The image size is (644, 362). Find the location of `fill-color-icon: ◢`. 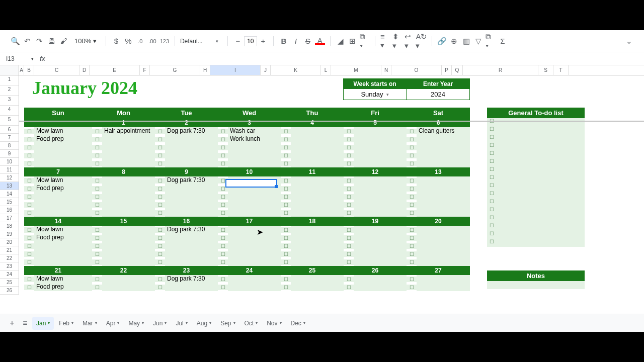

fill-color-icon: ◢ is located at coordinates (341, 41).